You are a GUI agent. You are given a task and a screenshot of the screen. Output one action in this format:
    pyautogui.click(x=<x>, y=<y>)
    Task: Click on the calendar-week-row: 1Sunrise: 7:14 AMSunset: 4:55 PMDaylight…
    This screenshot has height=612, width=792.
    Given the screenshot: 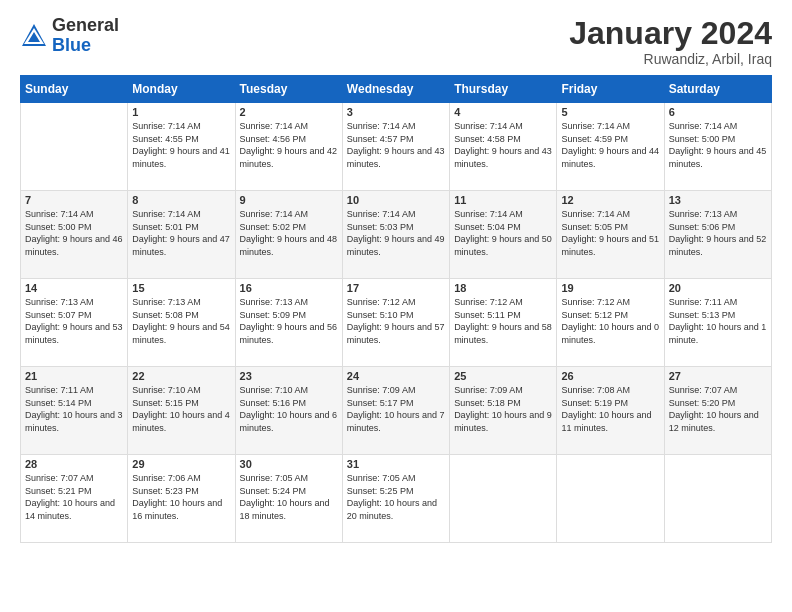 What is the action you would take?
    pyautogui.click(x=396, y=147)
    